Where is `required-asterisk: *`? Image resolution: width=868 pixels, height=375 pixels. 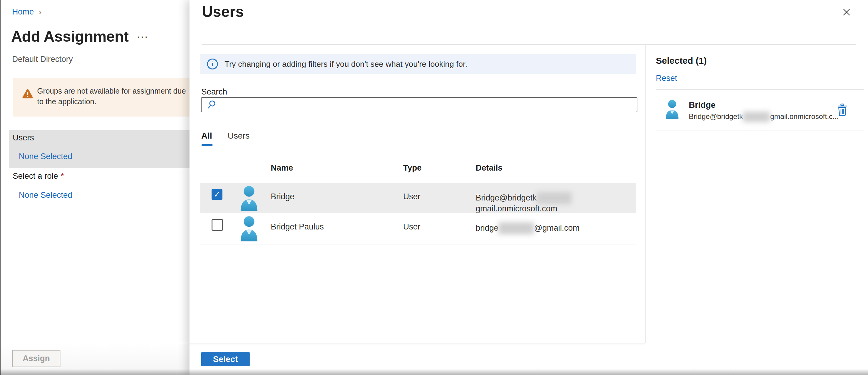
required-asterisk: * is located at coordinates (62, 176).